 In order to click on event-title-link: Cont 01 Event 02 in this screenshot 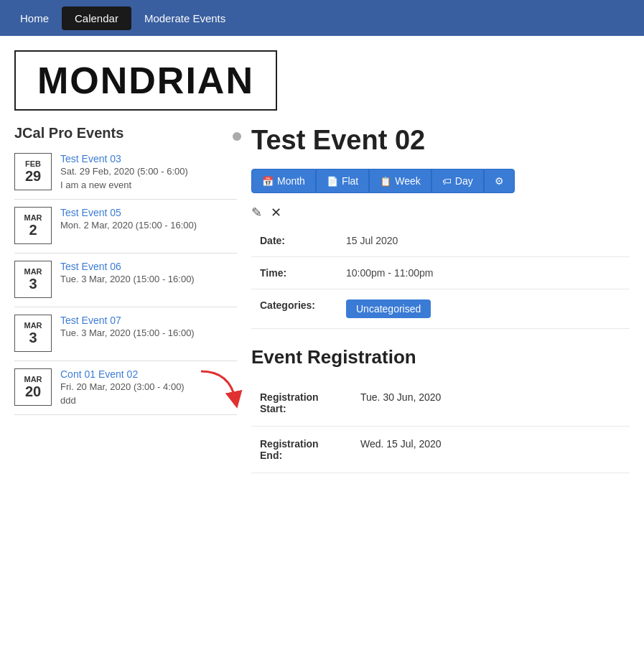, I will do `click(99, 374)`.